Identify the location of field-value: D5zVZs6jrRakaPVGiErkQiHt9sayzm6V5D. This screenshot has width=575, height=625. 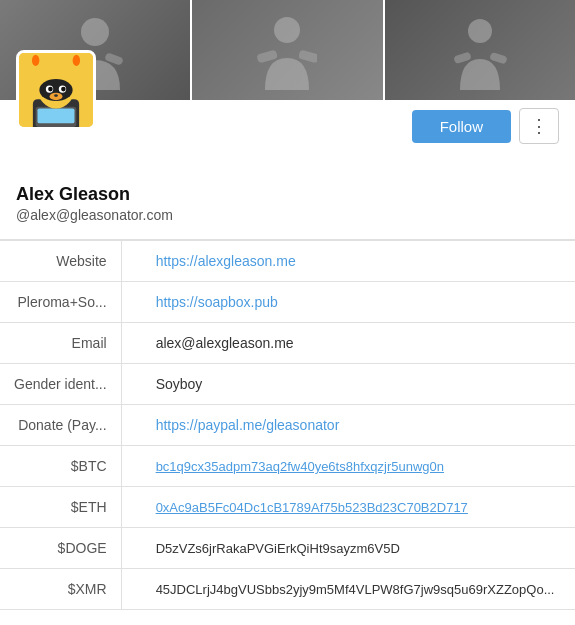
(348, 548).